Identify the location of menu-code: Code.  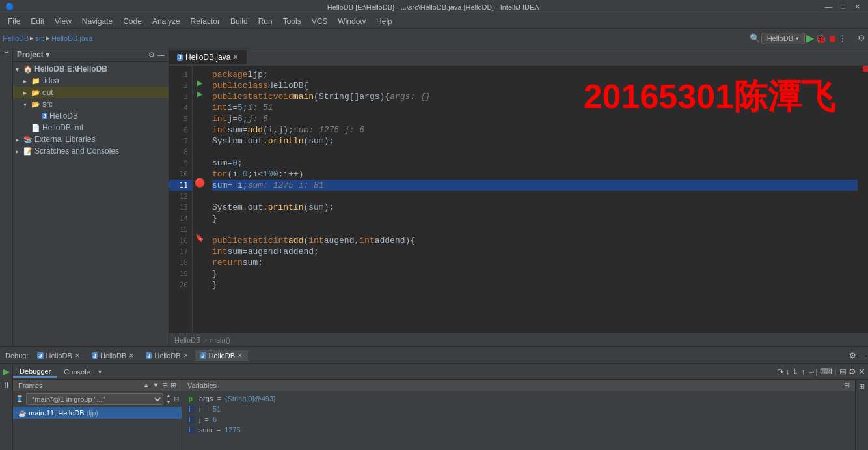
(133, 21).